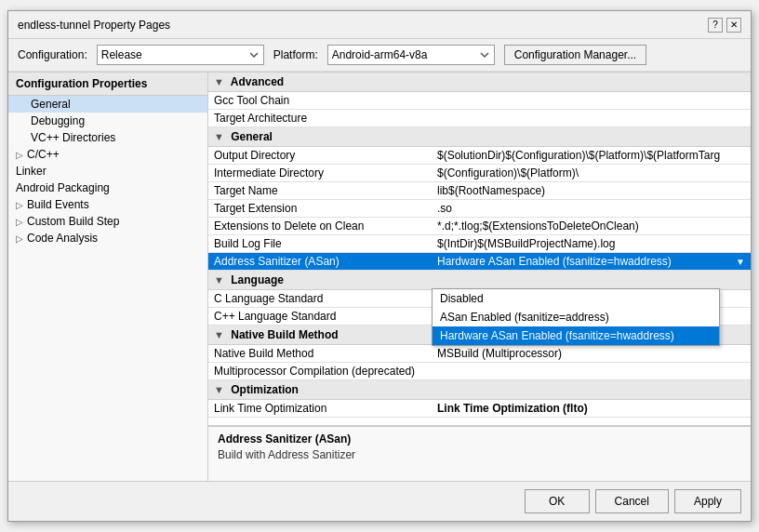 The image size is (759, 532). Describe the element at coordinates (220, 335) in the screenshot. I see `native-build-expand-icon: ▼` at that location.